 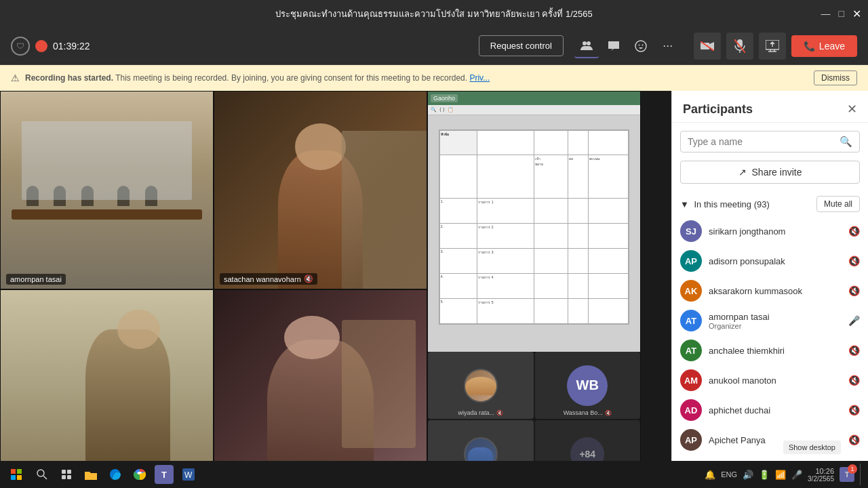 I want to click on security-icon: 🛡, so click(x=20, y=46).